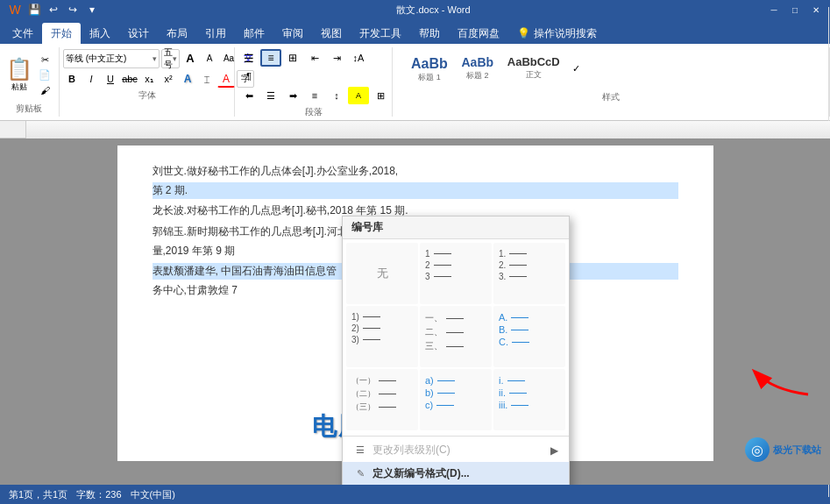 Image resolution: width=830 pixels, height=504 pixels. What do you see at coordinates (45, 60) in the screenshot?
I see `cut-button: ✂` at bounding box center [45, 60].